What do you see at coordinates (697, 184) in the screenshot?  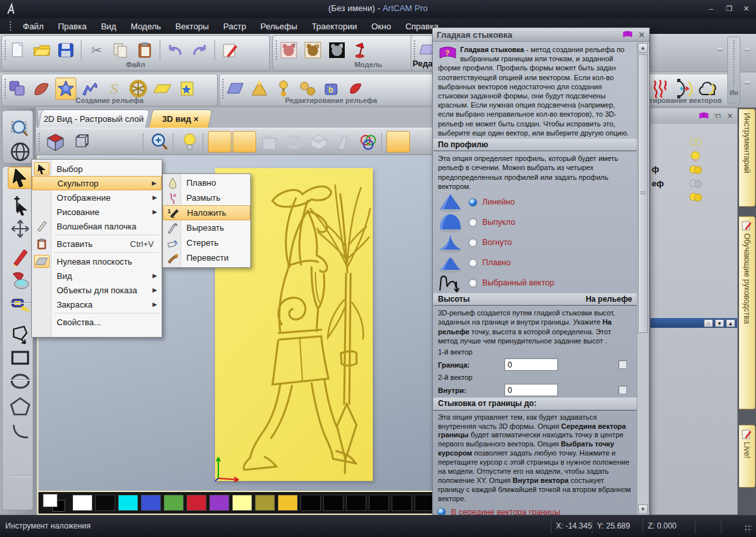 I see `bulb-grey-icon` at bounding box center [697, 184].